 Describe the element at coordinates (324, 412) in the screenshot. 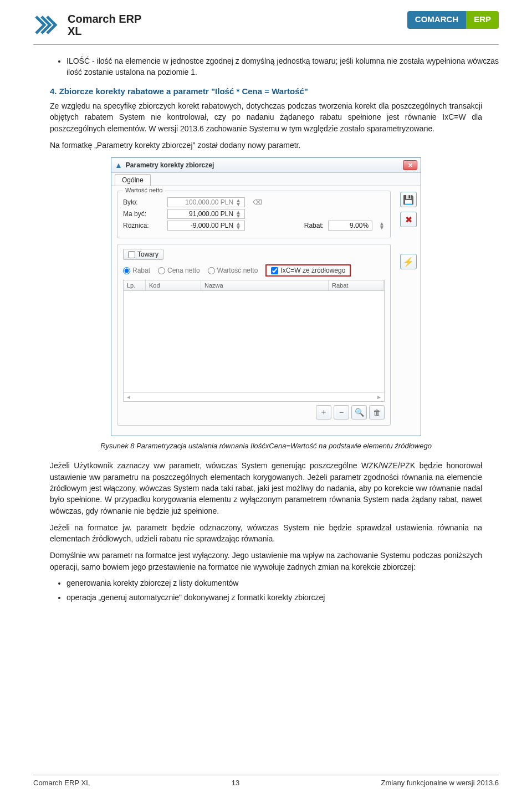

I see `add-button: ＋` at that location.